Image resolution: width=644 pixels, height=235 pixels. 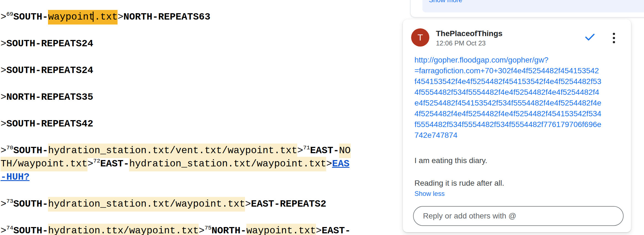 What do you see at coordinates (10, 148) in the screenshot?
I see `doc-text: 70` at bounding box center [10, 148].